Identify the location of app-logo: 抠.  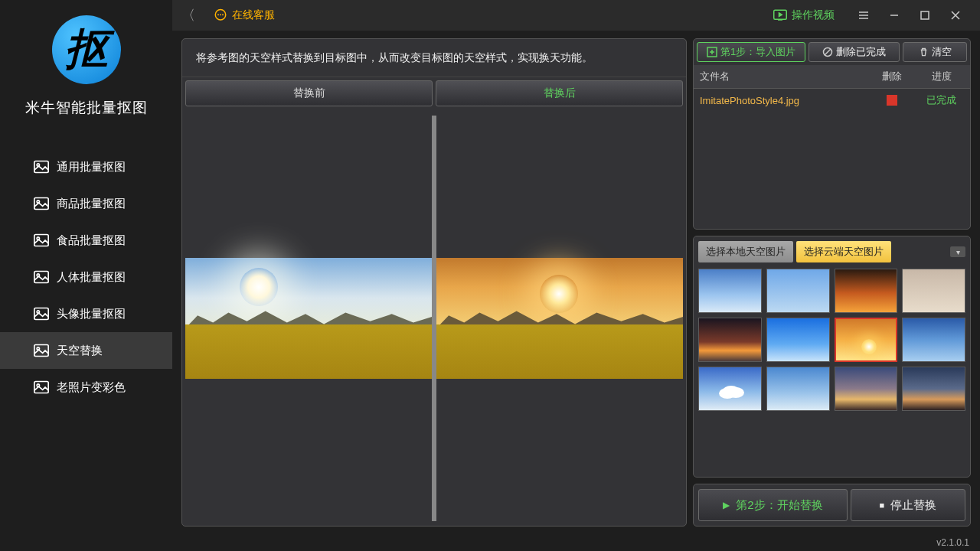
(87, 50).